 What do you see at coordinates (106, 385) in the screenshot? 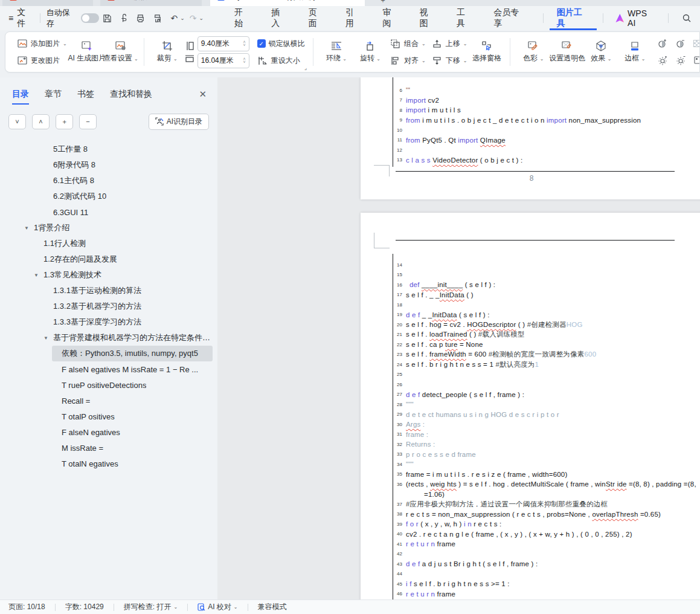
I see `outline-item: T rueP ositiveDetections` at bounding box center [106, 385].